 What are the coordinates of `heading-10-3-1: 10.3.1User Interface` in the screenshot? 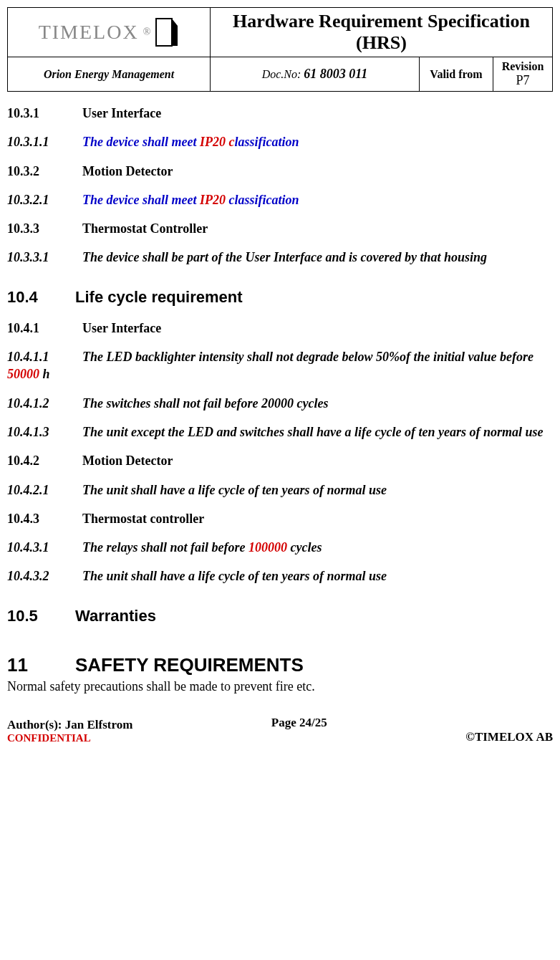 It's located at (280, 113).